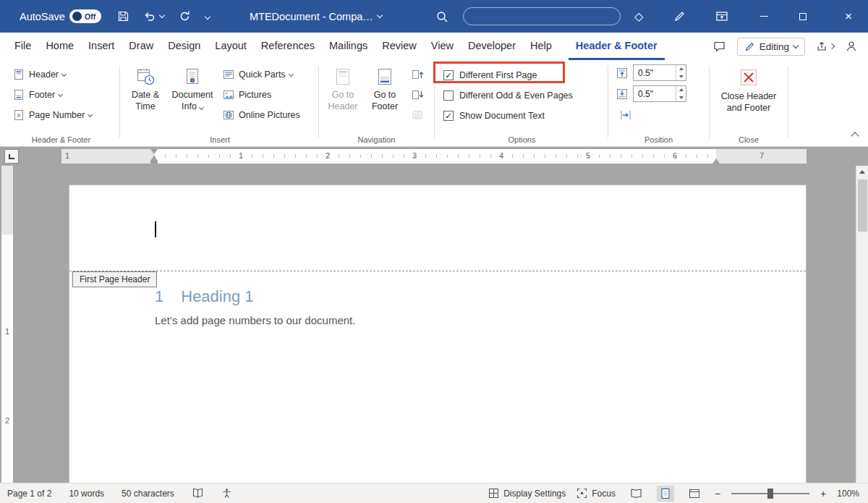 The width and height of the screenshot is (868, 503). I want to click on zoom-slider, so click(770, 494).